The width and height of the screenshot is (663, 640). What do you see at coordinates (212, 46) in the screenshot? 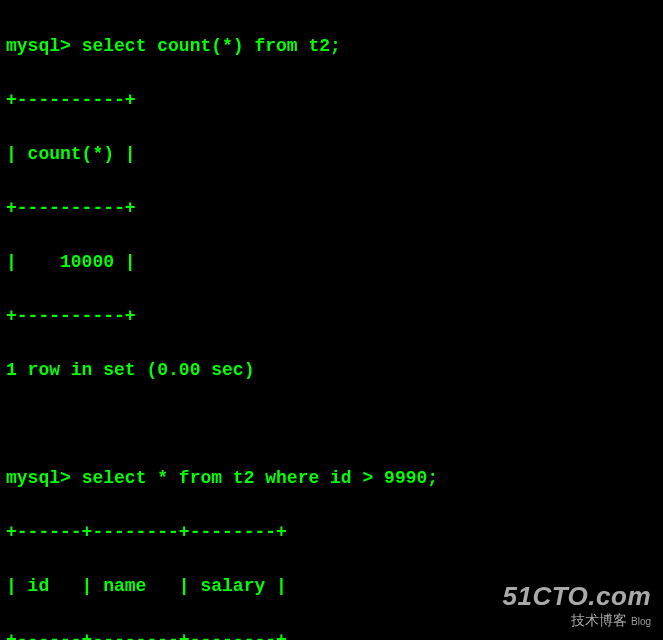
I see `query1-sql: select count(*) from t2;` at bounding box center [212, 46].